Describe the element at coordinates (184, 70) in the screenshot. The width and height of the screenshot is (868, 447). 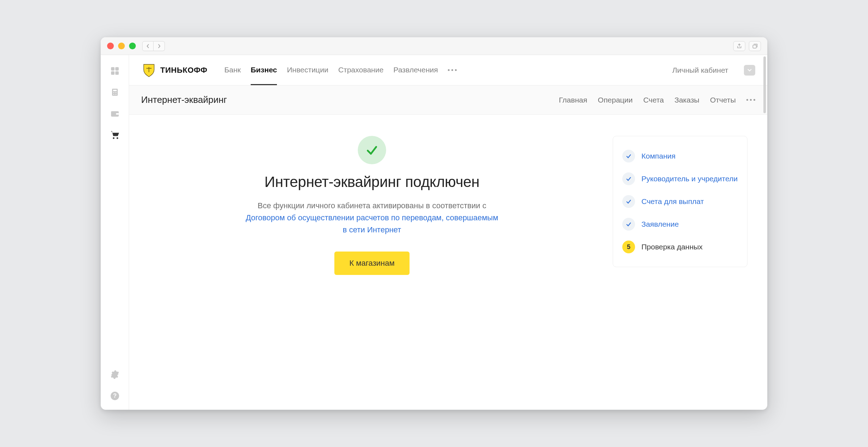
I see `brand-name: ТИНЬКОФФ` at that location.